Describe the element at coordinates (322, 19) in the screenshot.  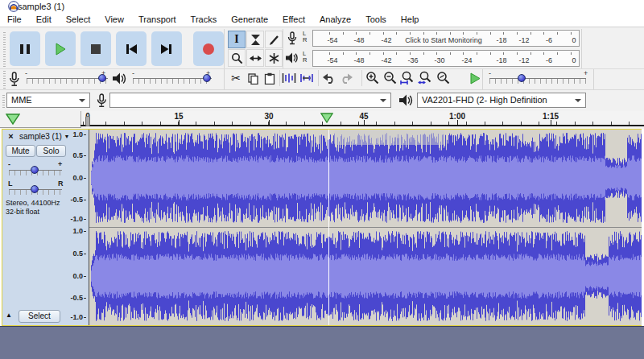
I see `menu-bar: File Edit Select View Transport Tracks G…` at that location.